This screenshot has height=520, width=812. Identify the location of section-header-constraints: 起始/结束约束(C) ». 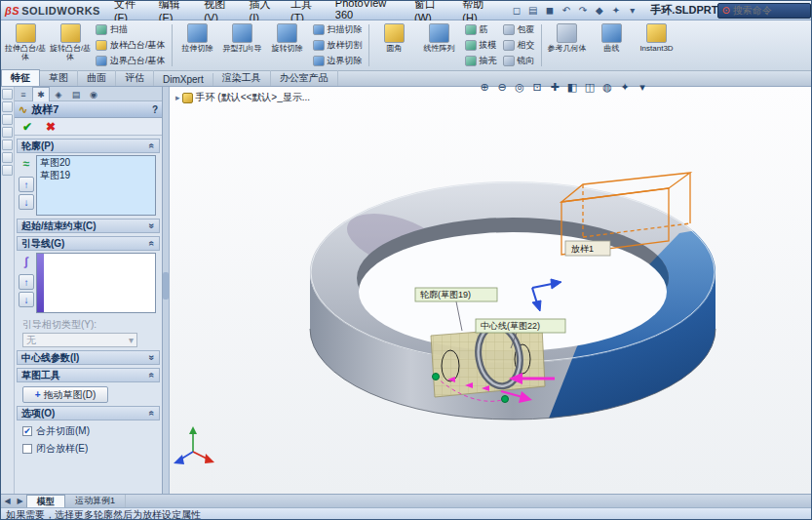
(88, 226).